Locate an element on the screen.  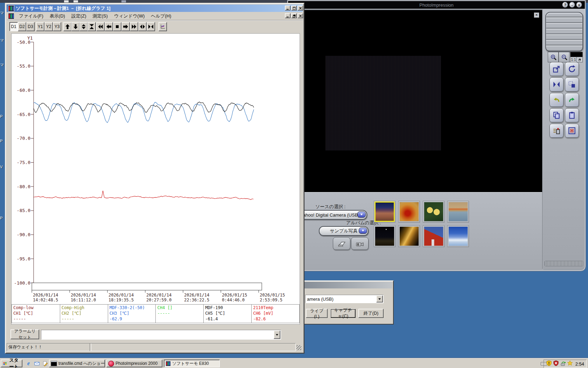
usb-unplug-icon is located at coordinates (563, 364).